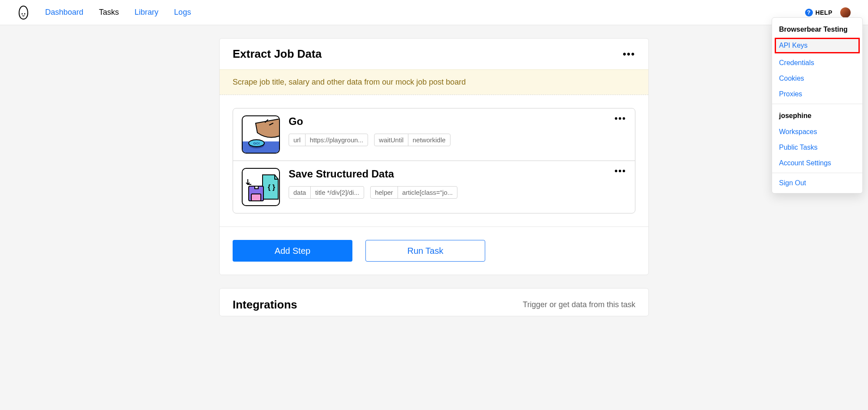 This screenshot has height=410, width=868. What do you see at coordinates (434, 82) in the screenshot?
I see `task-description: Scrape job title, salary and other data …` at bounding box center [434, 82].